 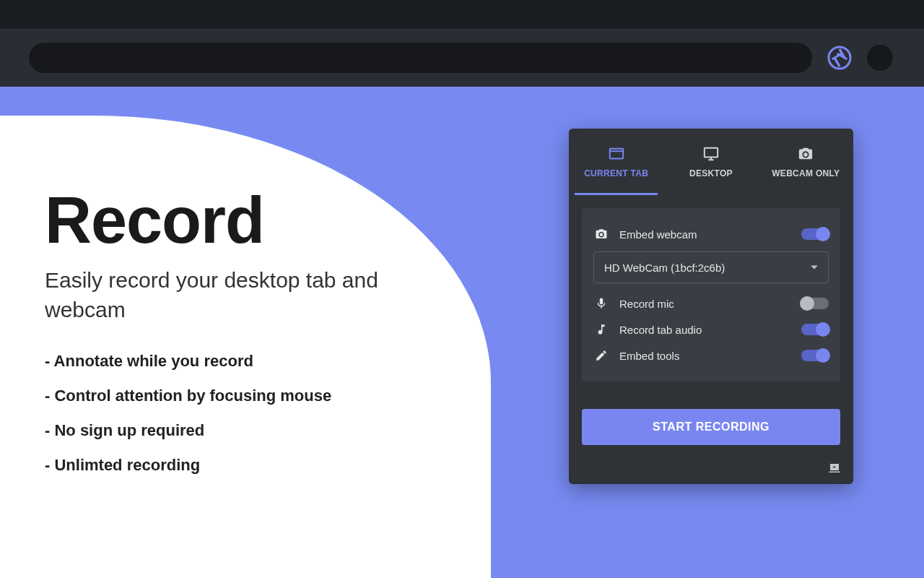 What do you see at coordinates (661, 329) in the screenshot?
I see `option-label: Record tab audio` at bounding box center [661, 329].